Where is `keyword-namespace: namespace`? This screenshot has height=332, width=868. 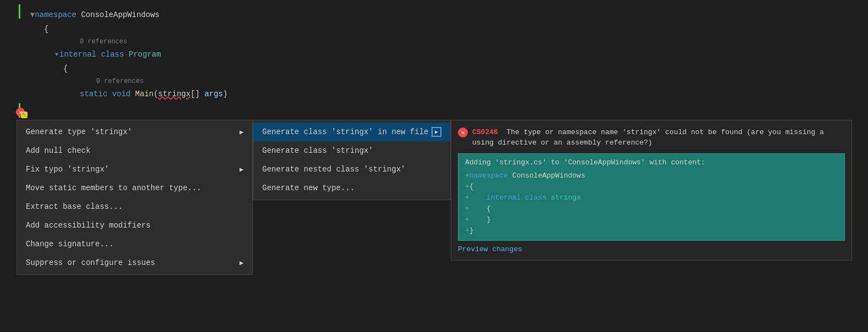 keyword-namespace: namespace is located at coordinates (56, 15).